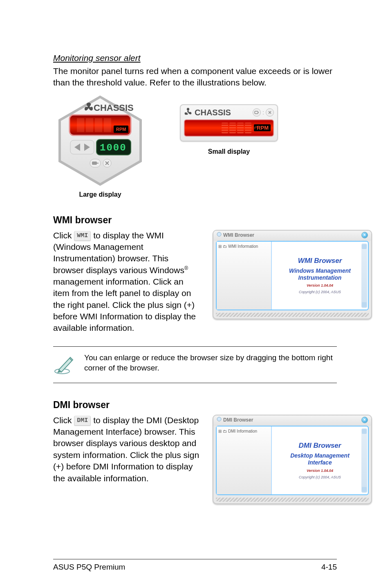  What do you see at coordinates (244, 246) in the screenshot?
I see `wmi-tree-root: ⊞ 🗀 WMI Information` at bounding box center [244, 246].